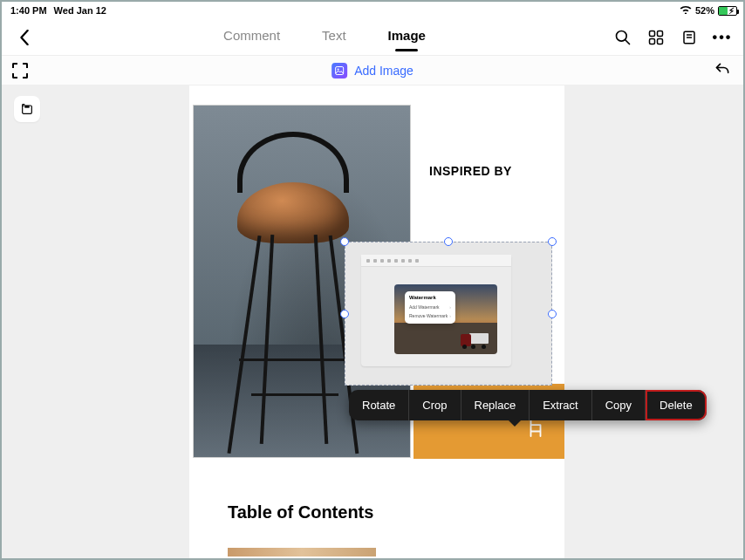 The image size is (745, 560). What do you see at coordinates (80, 10) in the screenshot?
I see `status-date: Wed Jan 12` at bounding box center [80, 10].